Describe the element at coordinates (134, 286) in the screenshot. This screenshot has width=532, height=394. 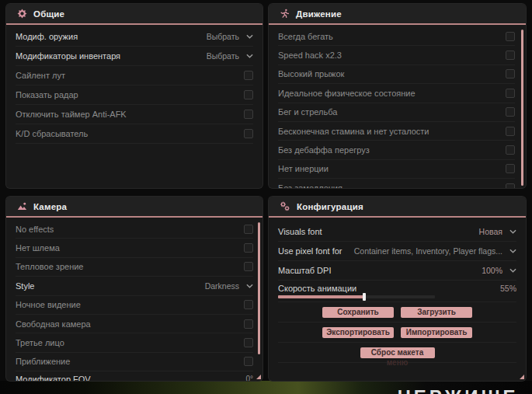
I see `menu-row: StyleDarkness` at that location.